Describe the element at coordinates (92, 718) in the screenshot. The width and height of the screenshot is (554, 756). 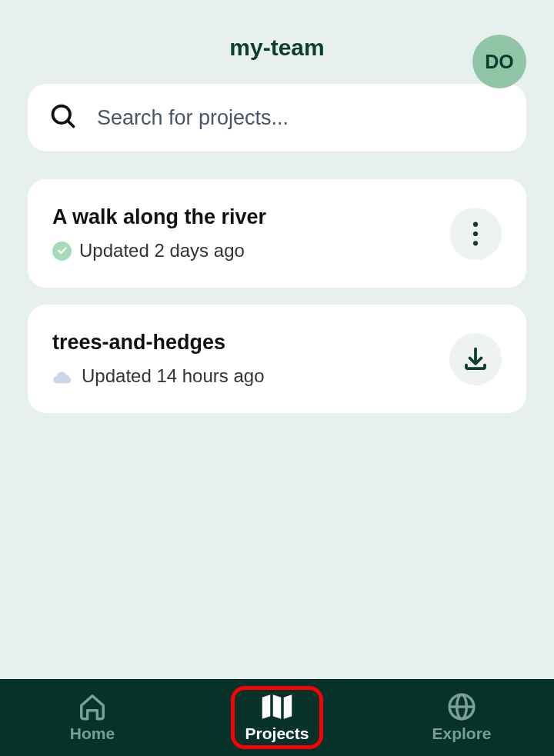
I see `nav-home: Home` at that location.